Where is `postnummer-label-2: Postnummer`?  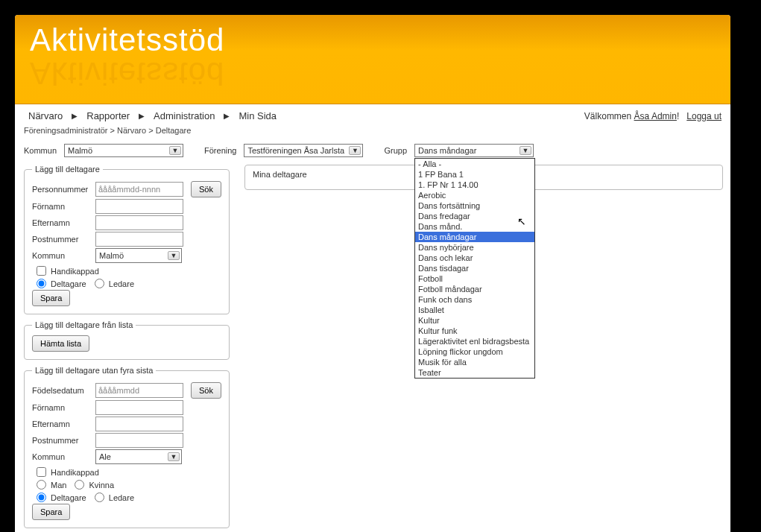 postnummer-label-2: Postnummer is located at coordinates (64, 440).